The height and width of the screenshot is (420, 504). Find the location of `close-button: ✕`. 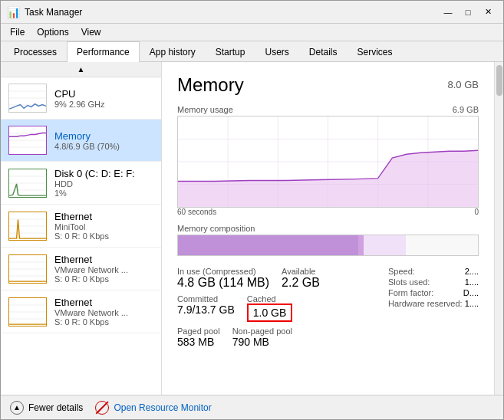

close-button: ✕ is located at coordinates (488, 12).